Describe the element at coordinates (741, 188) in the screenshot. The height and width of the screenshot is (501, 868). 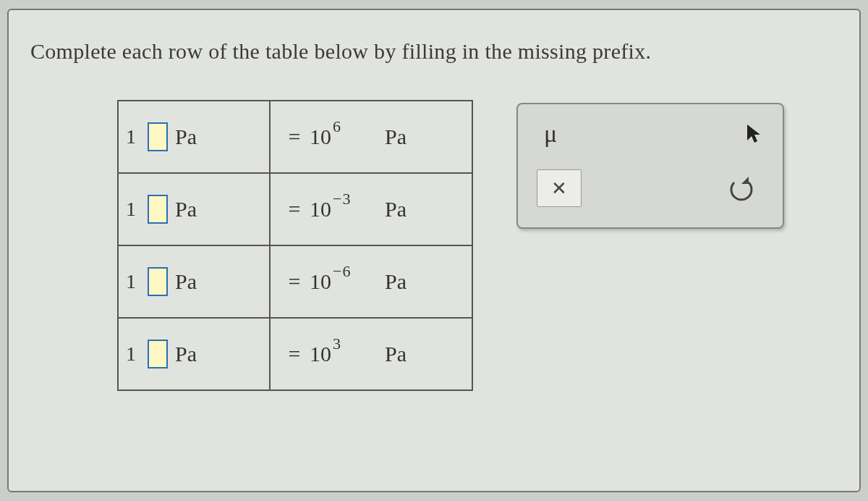
I see `undo-icon` at that location.